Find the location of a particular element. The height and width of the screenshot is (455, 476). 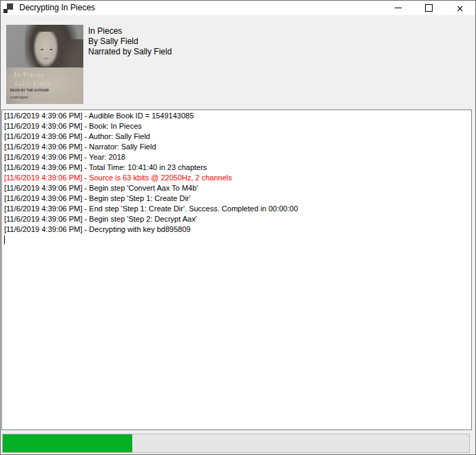

log-line: [11/6/2019 4:39:06 PM] - Book: In Pieces is located at coordinates (238, 127).